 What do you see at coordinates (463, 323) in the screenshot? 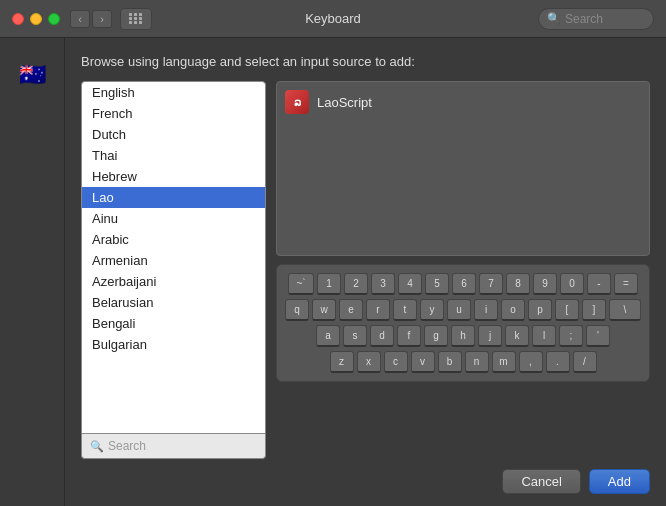
I see `keyboard-preview: ~`1234567890-=qwertyuiop[]\asdfghjkl;'zx…` at bounding box center [463, 323].